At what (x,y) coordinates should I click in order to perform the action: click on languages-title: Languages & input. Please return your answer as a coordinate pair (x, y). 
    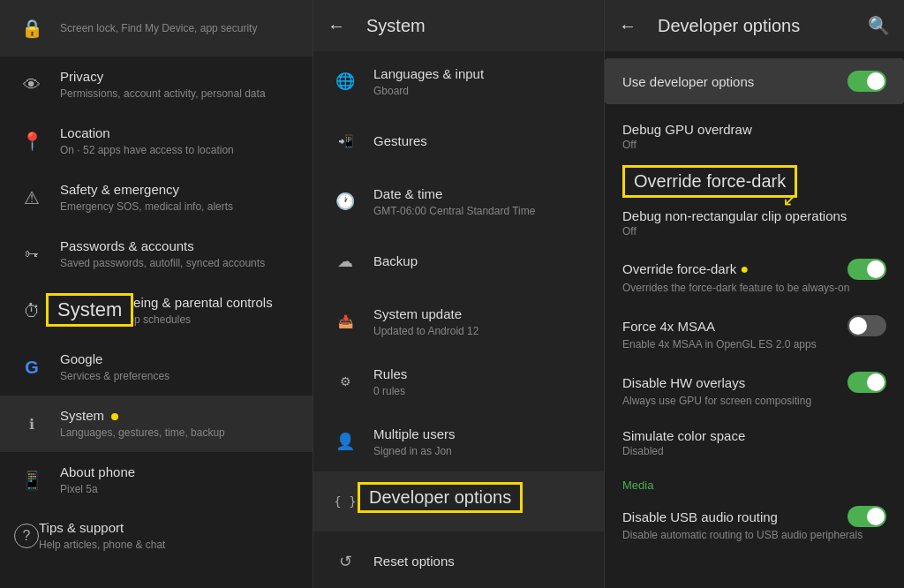
    Looking at the image, I should click on (482, 74).